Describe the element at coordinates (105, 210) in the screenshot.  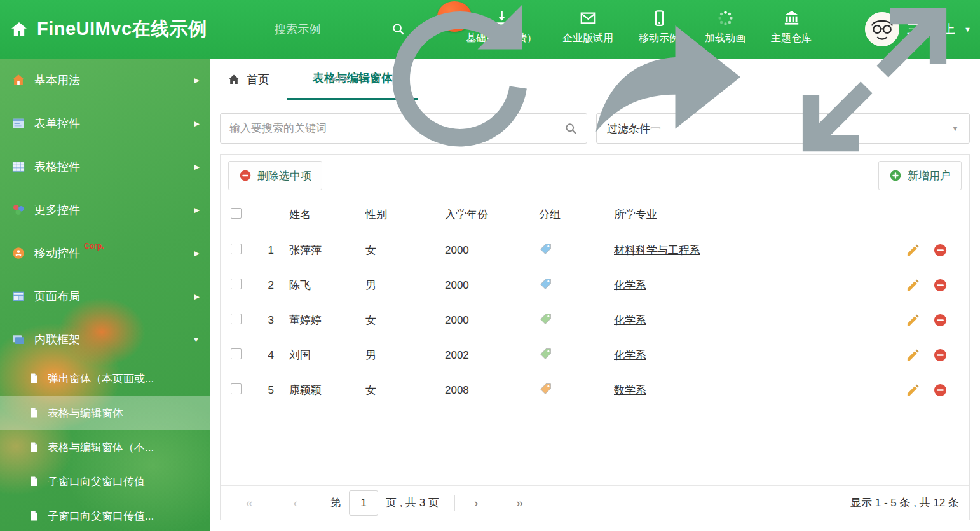
I see `sidebar-item: 更多控件▶` at that location.